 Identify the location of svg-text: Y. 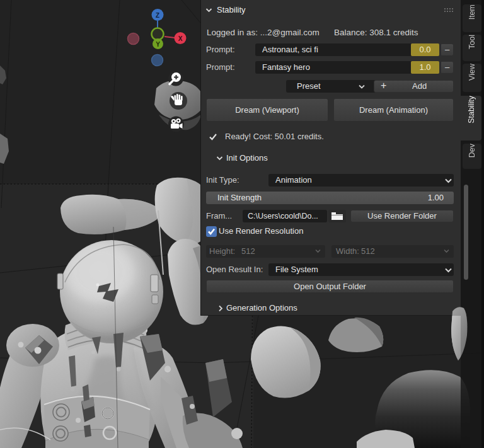
(158, 44).